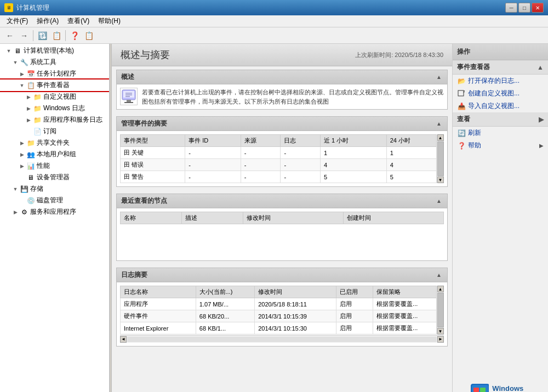 The height and width of the screenshot is (392, 548). Describe the element at coordinates (282, 165) in the screenshot. I see `table-row: 田 错误 - - - 4 4` at that location.